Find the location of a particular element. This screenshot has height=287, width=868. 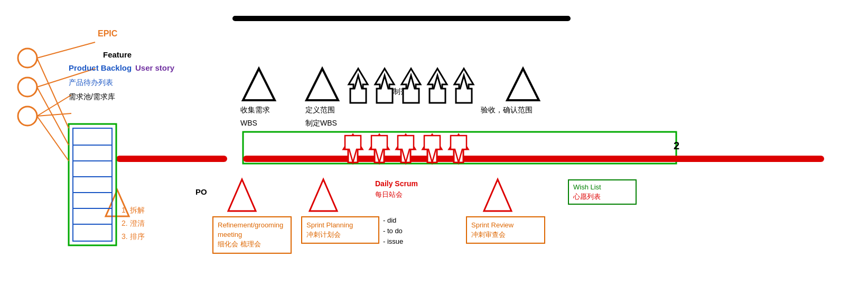

make-wbs-label: 制定WBS is located at coordinates (321, 123).